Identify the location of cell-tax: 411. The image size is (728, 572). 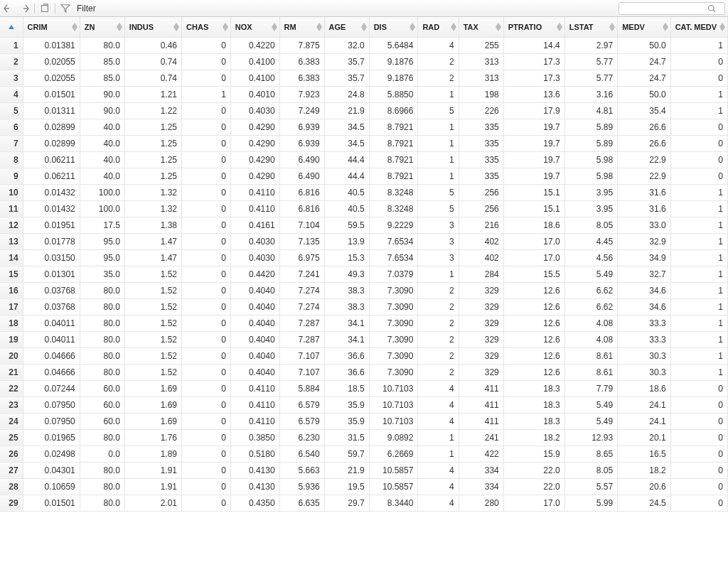
(481, 388).